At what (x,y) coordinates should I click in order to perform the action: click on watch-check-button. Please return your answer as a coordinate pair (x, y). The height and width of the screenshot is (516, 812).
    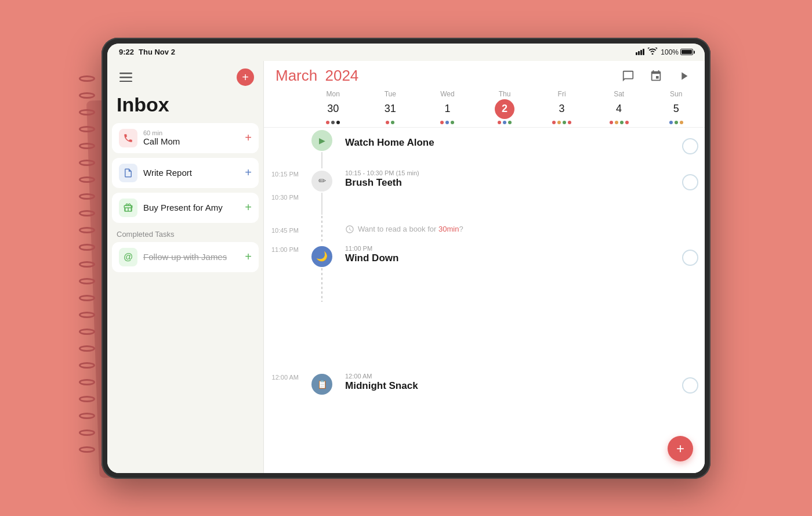
    Looking at the image, I should click on (690, 146).